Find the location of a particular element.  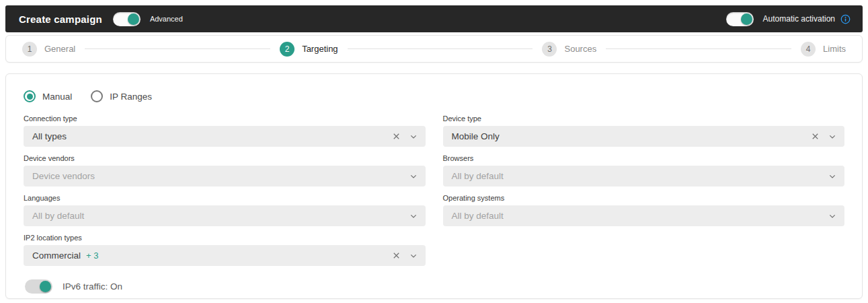

step-label: Sources is located at coordinates (580, 48).